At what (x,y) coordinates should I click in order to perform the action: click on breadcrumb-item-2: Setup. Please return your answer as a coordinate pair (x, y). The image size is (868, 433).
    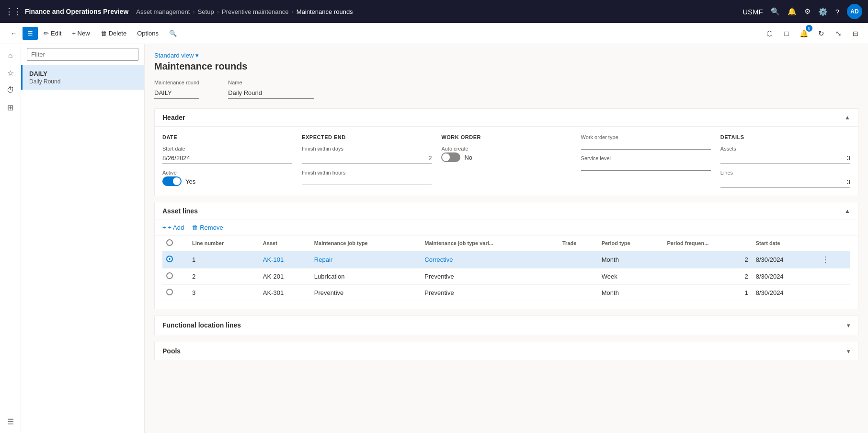
    Looking at the image, I should click on (206, 12).